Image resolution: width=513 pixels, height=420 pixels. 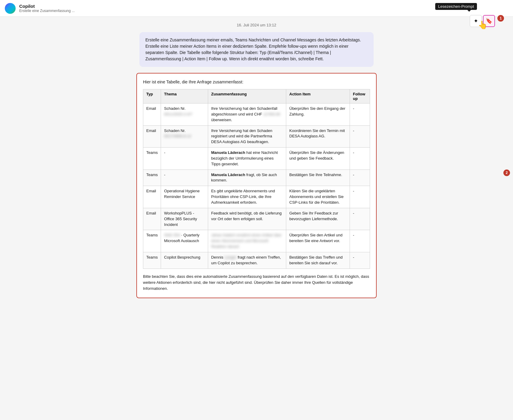 I want to click on table-row: Teams - Manuela Läderach hat eine Nachri…, so click(x=256, y=159).